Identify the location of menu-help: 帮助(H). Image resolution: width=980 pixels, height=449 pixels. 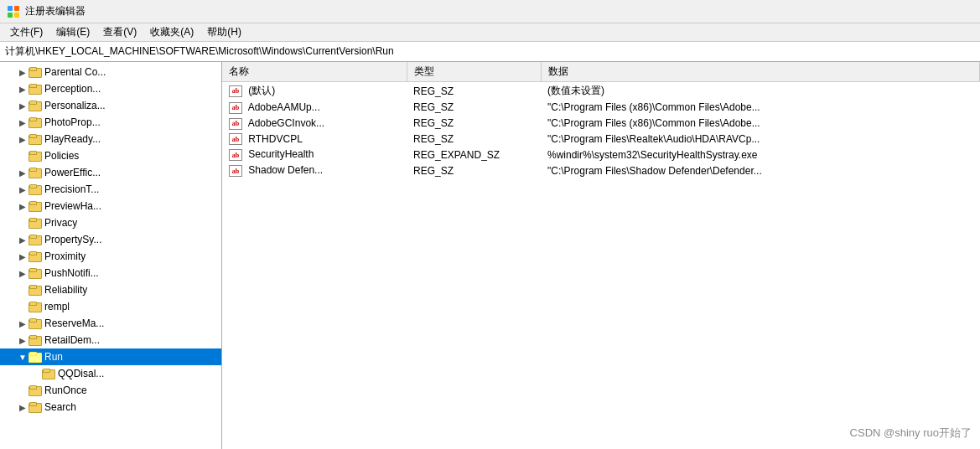
(225, 32).